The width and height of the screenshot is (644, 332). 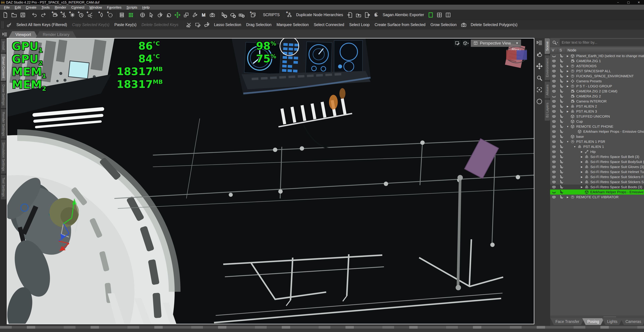 What do you see at coordinates (360, 25) in the screenshot?
I see `select-loop-label: Select Loop` at bounding box center [360, 25].